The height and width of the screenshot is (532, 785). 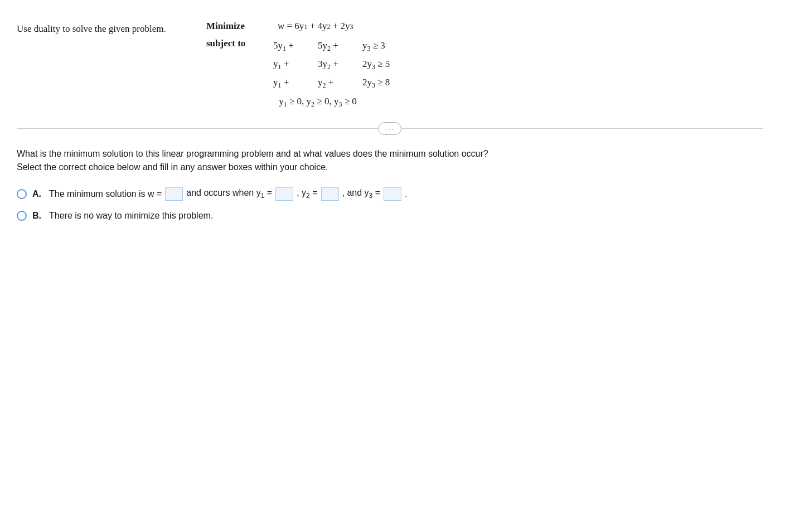 I want to click on choice-a-row: A. The minimum solution is w = and occur…, so click(x=390, y=194).